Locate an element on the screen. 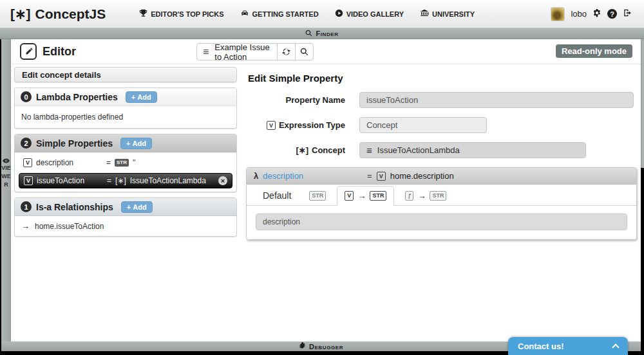 Image resolution: width=644 pixels, height=355 pixels. nav-getting-started: GETTING STARTED is located at coordinates (279, 14).